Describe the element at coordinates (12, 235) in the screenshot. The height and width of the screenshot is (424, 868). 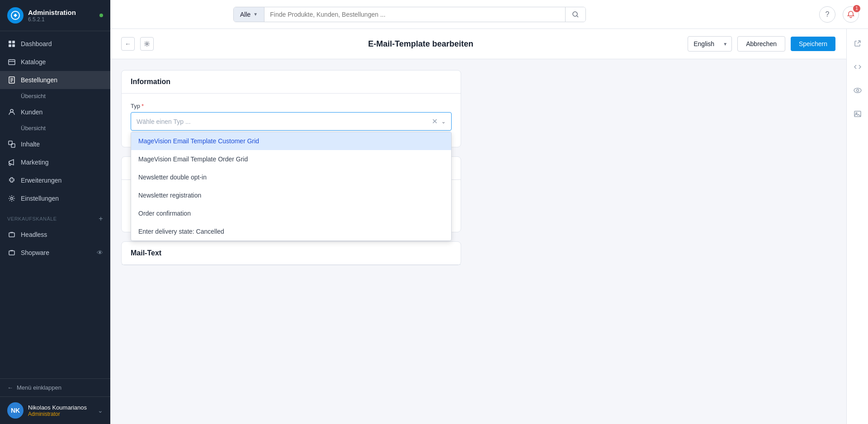
I see `headless-icon` at that location.